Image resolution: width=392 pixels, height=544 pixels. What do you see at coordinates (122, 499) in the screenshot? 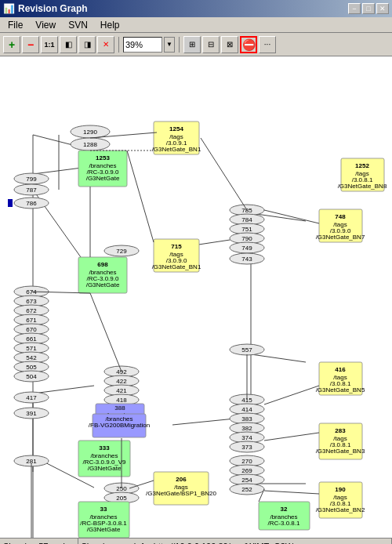
I see `svg-text: 205` at bounding box center [122, 499].